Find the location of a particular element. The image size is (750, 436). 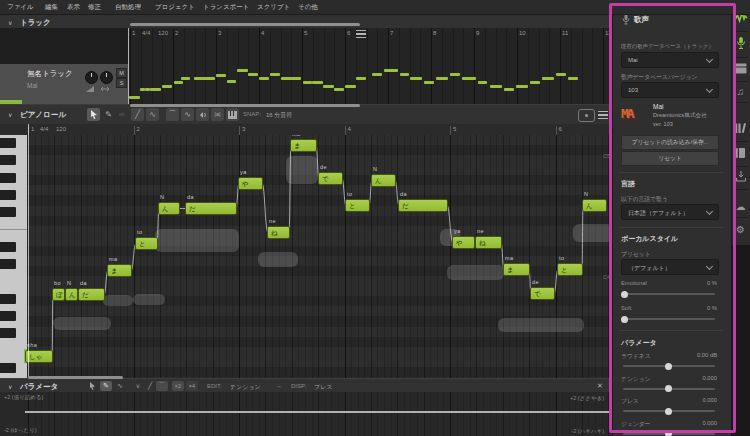

show-pitch-curve-button: ⌒ is located at coordinates (172, 114).